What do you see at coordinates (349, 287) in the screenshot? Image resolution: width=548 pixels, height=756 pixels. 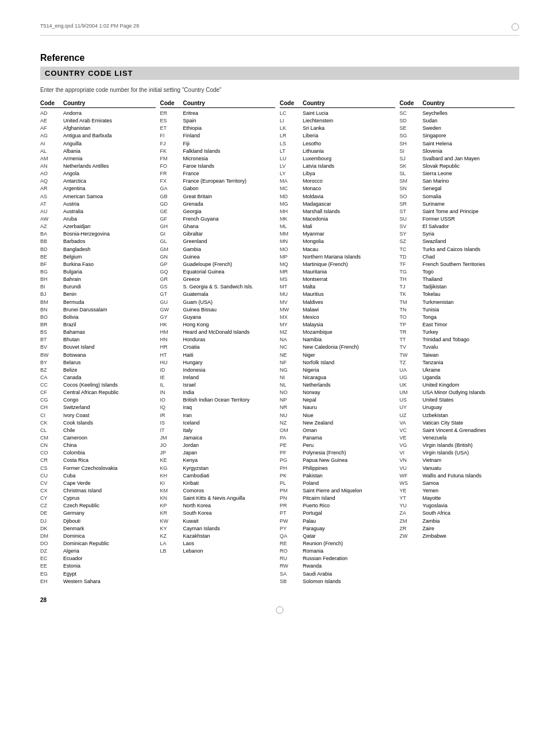 I see `entry-country: Malta` at bounding box center [349, 287].